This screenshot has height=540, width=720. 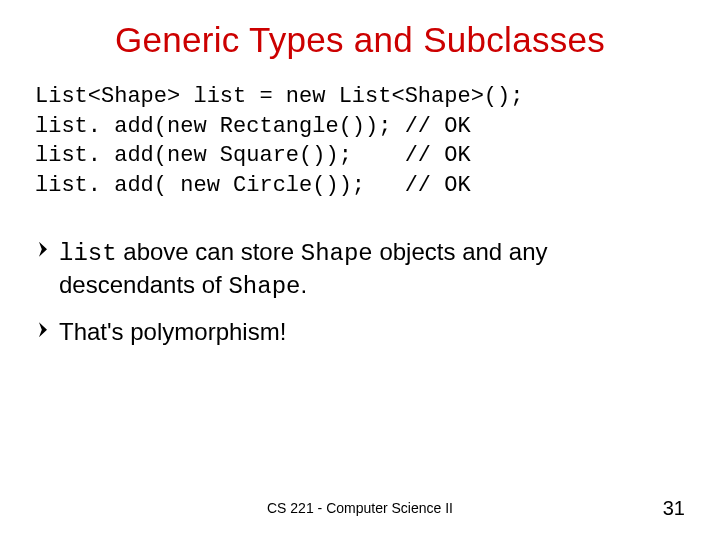 I want to click on bullet-1-mono-3: Shape, so click(x=264, y=286).